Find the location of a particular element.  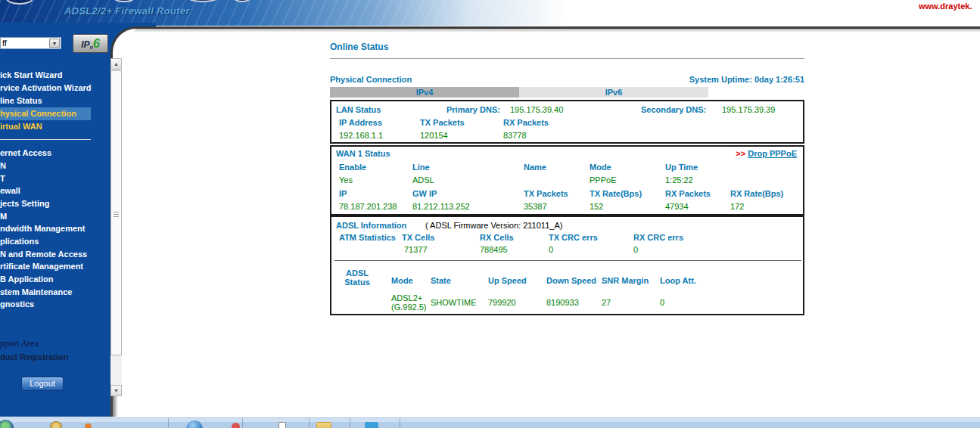

tab-ipv4: IPv4 is located at coordinates (425, 92).